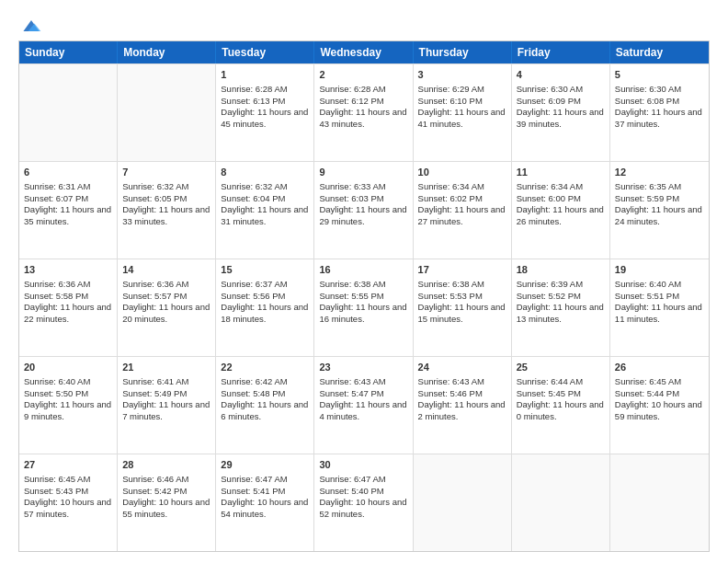 The height and width of the screenshot is (563, 728). What do you see at coordinates (363, 119) in the screenshot?
I see `day-info: Daylight: 11 hours and 43 minutes.` at bounding box center [363, 119].